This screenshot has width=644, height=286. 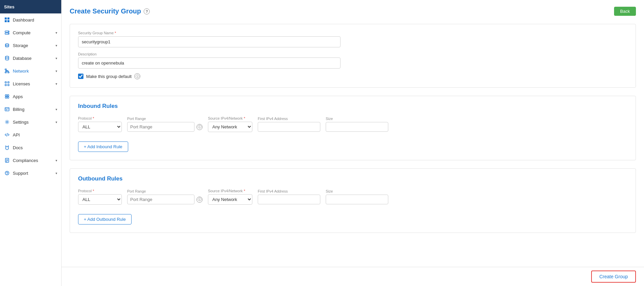 I want to click on database-icon, so click(x=7, y=58).